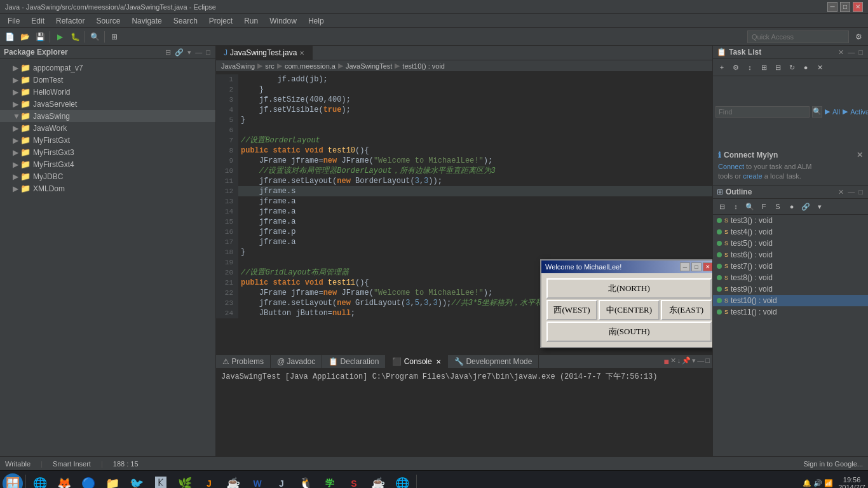  I want to click on all-text: All, so click(836, 112).